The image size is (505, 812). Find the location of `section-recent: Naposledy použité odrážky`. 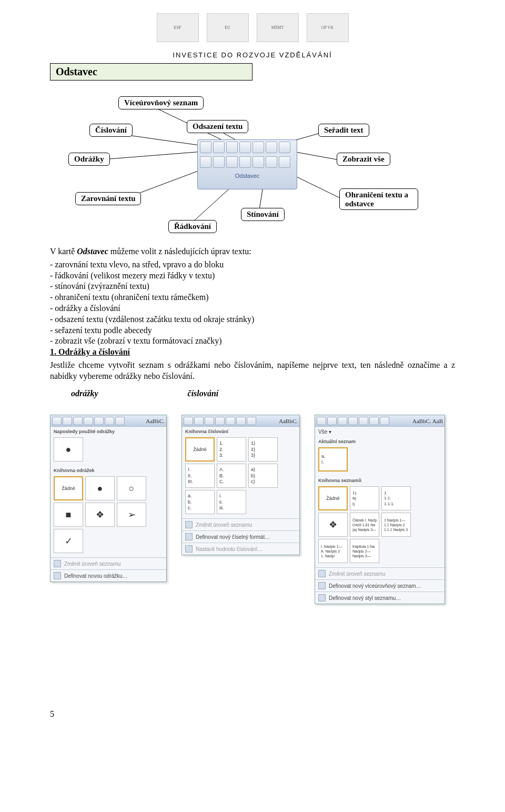

section-recent: Naposledy použité odrážky is located at coordinates (108, 431).